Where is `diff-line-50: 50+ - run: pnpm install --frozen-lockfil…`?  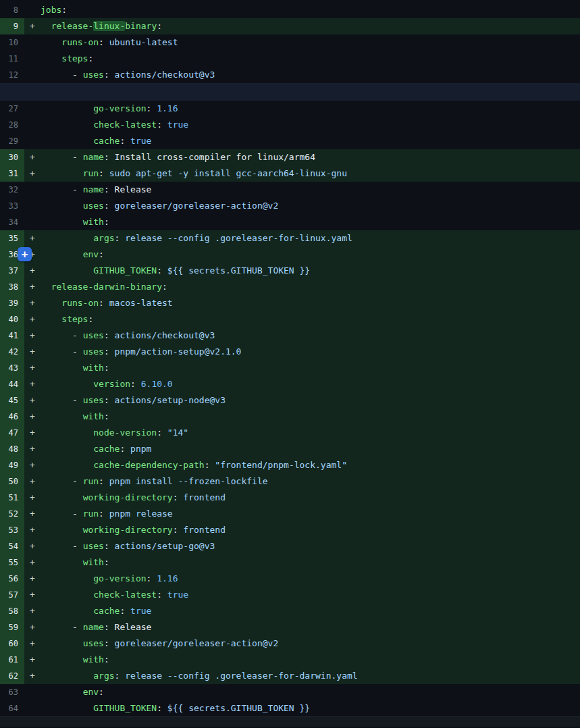
diff-line-50: 50+ - run: pnpm install --frozen-lockfil… is located at coordinates (290, 482).